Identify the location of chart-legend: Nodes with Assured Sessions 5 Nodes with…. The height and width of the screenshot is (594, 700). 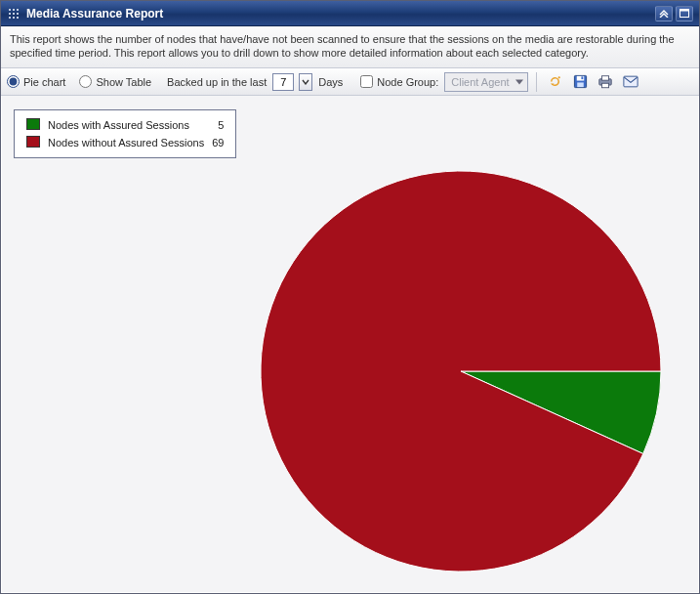
(125, 134).